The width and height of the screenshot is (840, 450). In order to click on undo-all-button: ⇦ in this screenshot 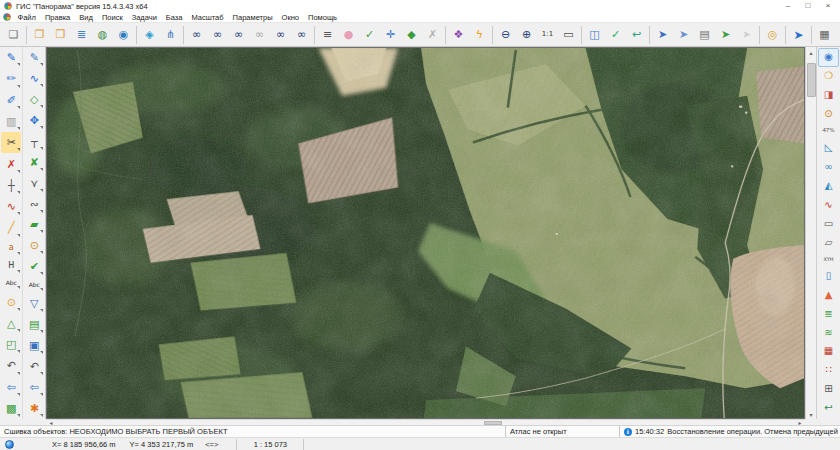, I will do `click(11, 388)`.